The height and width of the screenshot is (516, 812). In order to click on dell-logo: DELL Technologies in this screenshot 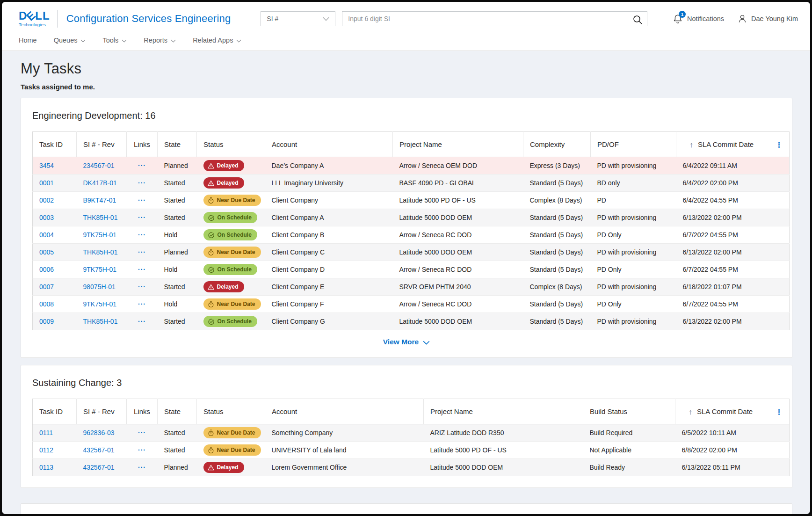, I will do `click(35, 19)`.